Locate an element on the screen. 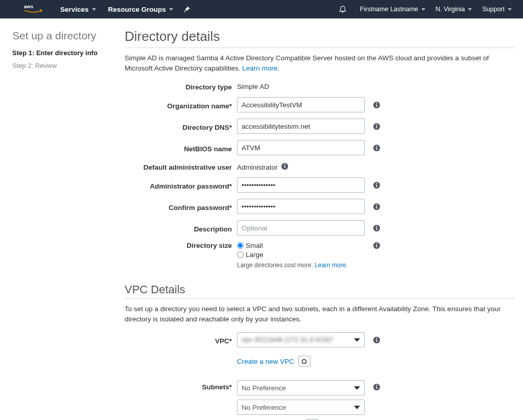 The width and height of the screenshot is (523, 420). page-title: Directory details is located at coordinates (320, 37).